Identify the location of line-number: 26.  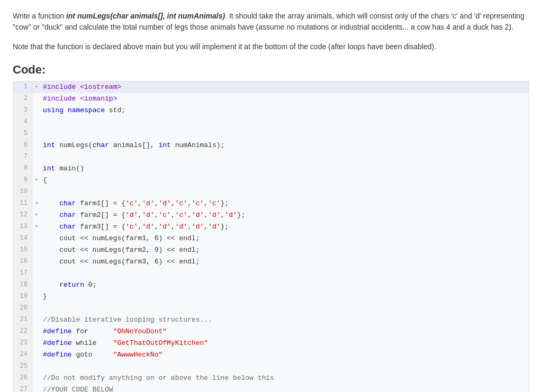
(23, 378).